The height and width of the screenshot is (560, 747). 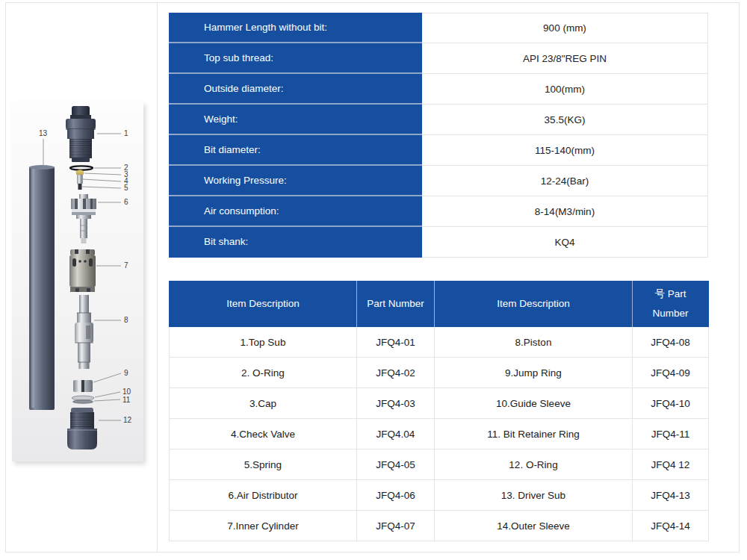 What do you see at coordinates (439, 526) in the screenshot?
I see `table-row: 7.Inner Cylinder JFQ4-07 14.Outer Sleeve…` at bounding box center [439, 526].